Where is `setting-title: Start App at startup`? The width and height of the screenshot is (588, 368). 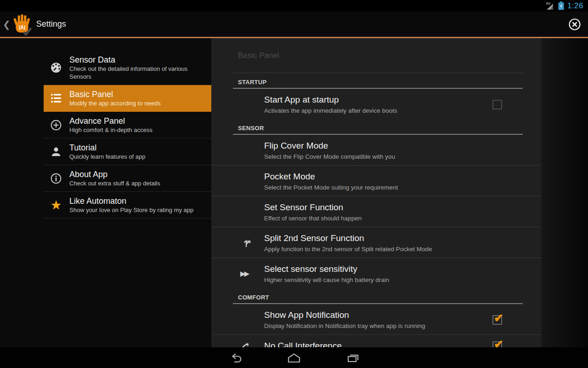
setting-title: Start App at startup is located at coordinates (379, 100).